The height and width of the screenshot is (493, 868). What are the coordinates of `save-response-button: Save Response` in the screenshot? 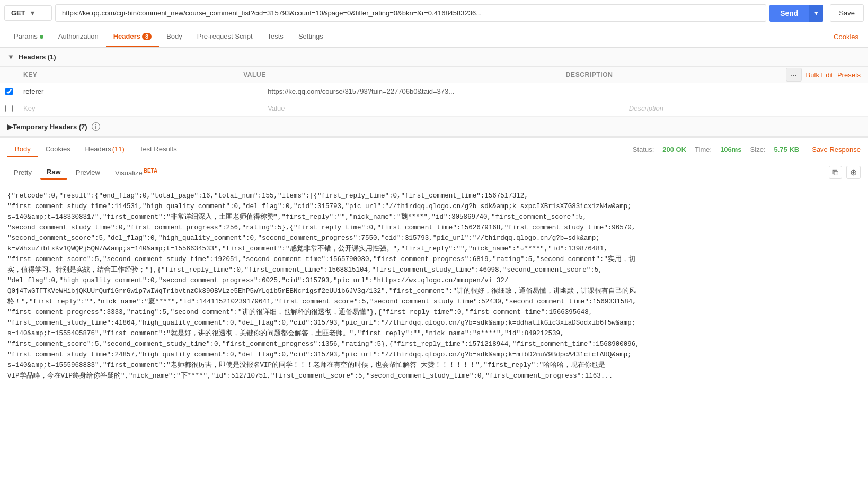 It's located at (836, 149).